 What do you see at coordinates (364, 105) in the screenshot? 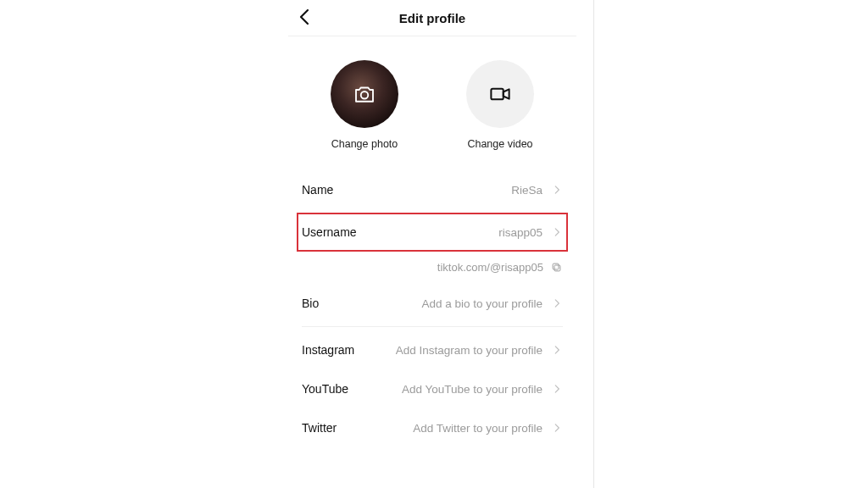
I see `change-photo-button: Change photo` at bounding box center [364, 105].